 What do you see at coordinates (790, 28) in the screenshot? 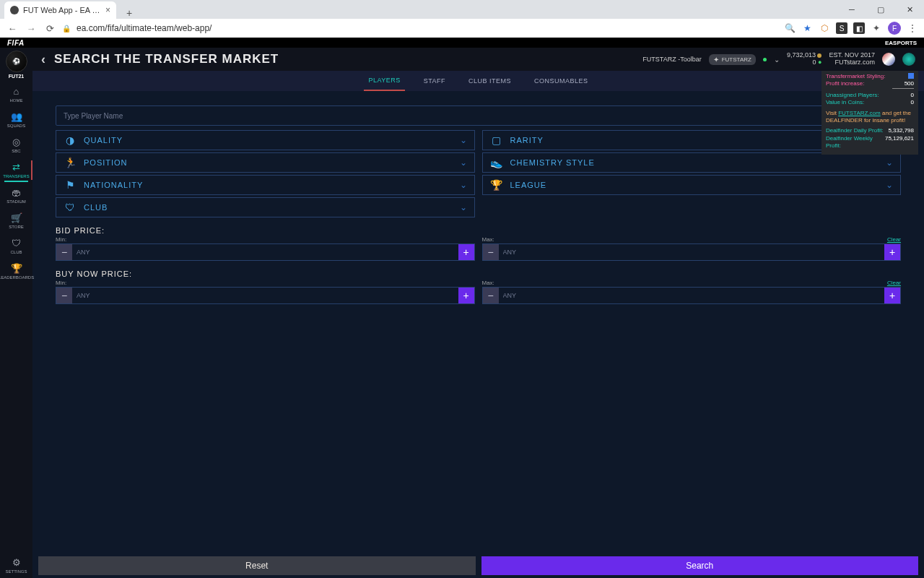
I see `search-icon: 🔍` at bounding box center [790, 28].